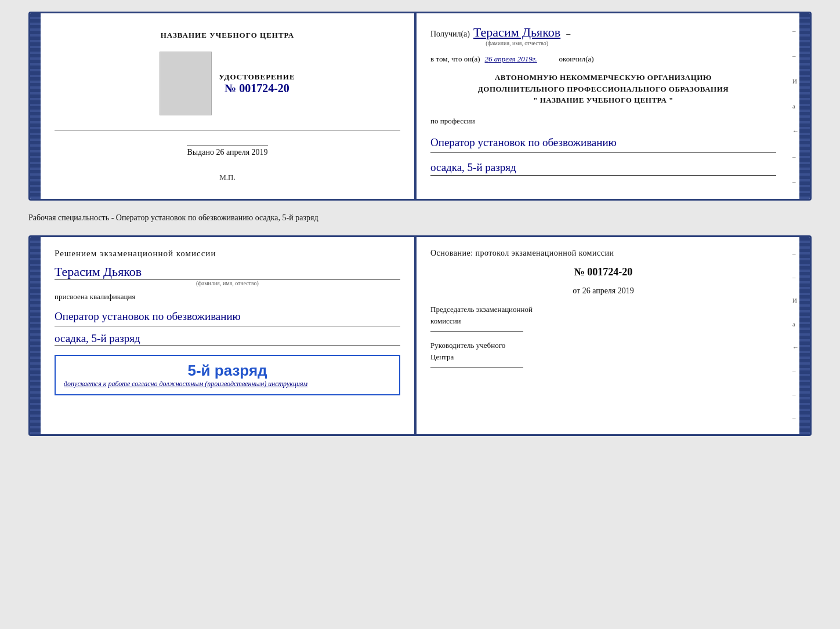  What do you see at coordinates (455, 59) in the screenshot?
I see `vtom-prefix: в том, что он(а)` at bounding box center [455, 59].